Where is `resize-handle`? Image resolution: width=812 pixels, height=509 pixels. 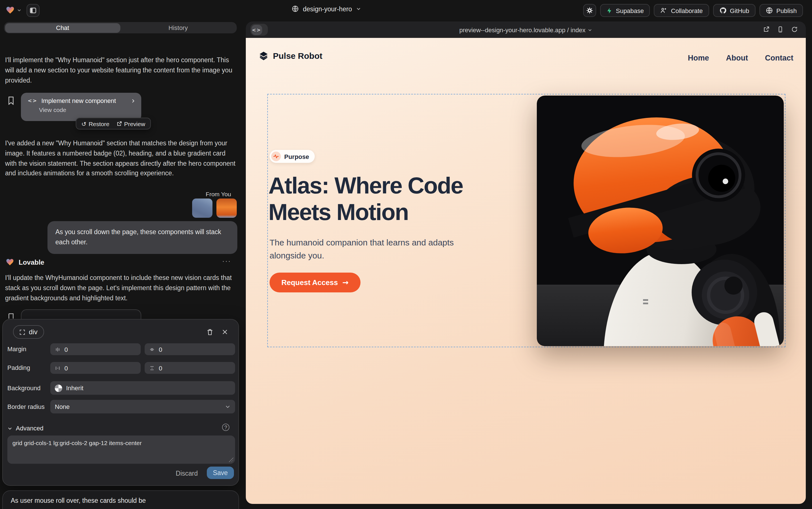 resize-handle is located at coordinates (231, 460).